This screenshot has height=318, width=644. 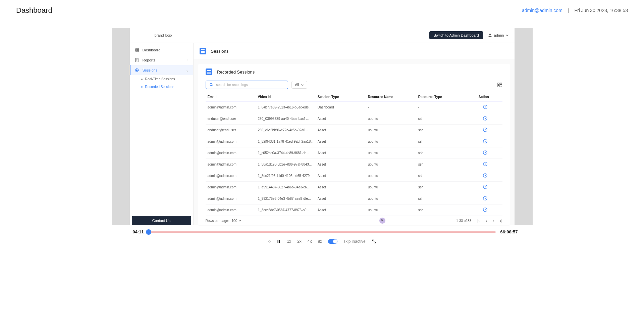 What do you see at coordinates (209, 72) in the screenshot?
I see `recorded-head-icon` at bounding box center [209, 72].